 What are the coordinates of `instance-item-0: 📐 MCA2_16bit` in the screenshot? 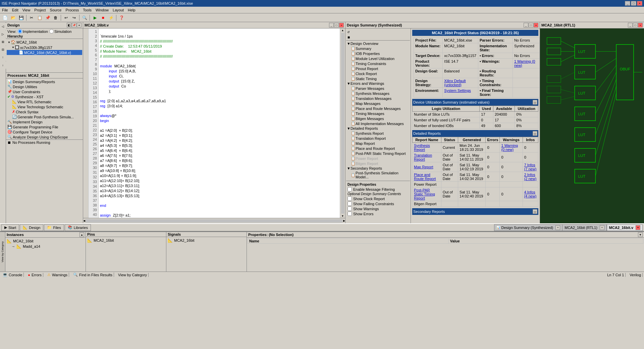 It's located at (46, 241).